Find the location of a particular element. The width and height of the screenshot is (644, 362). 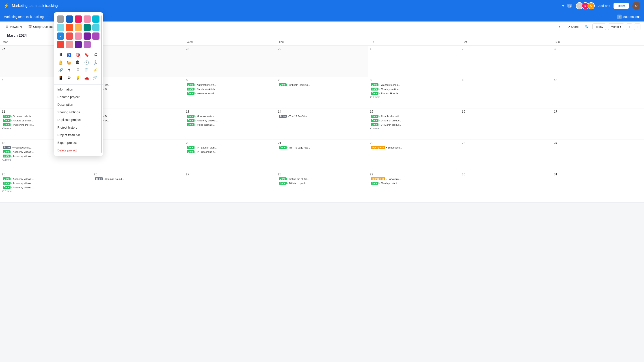

icon-option-5: 🔔 is located at coordinates (60, 62).